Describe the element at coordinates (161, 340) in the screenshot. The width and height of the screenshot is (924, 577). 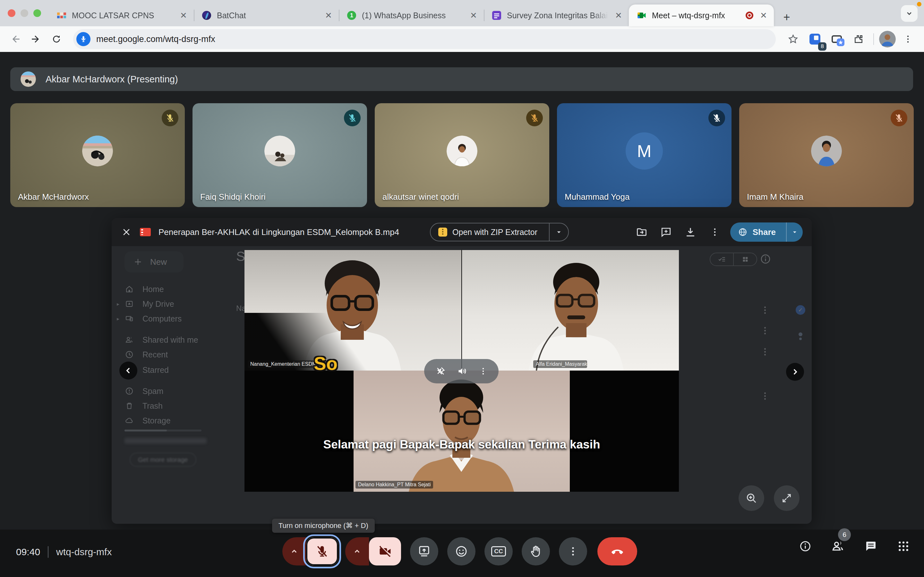
I see `sidebar-item-shared: Shared with me` at that location.